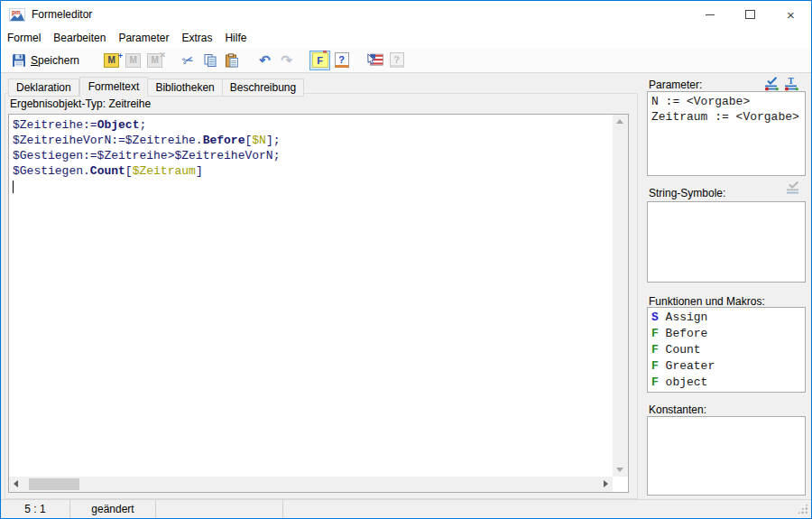  Describe the element at coordinates (320, 60) in the screenshot. I see `function-quote-icon: F"` at that location.